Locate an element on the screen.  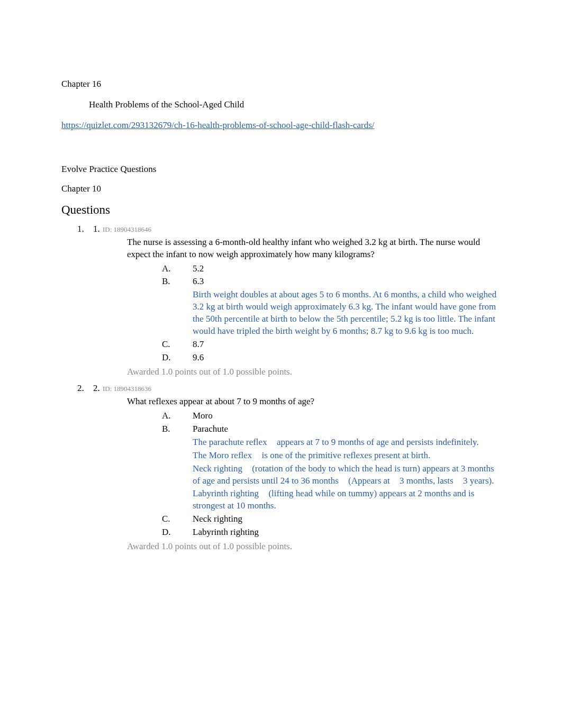
choice-text: 9.6 is located at coordinates (347, 358).